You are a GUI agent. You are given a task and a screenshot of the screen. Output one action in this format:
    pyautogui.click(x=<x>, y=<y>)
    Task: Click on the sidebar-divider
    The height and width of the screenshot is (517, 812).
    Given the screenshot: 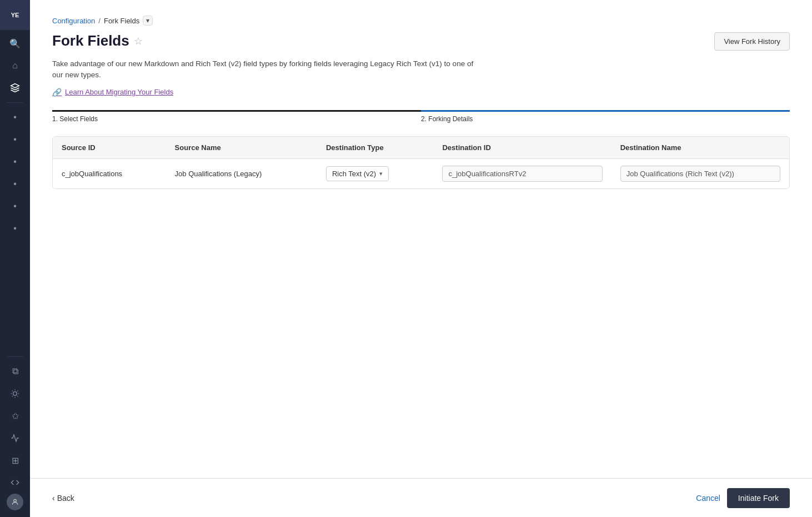 What is the action you would take?
    pyautogui.click(x=15, y=102)
    